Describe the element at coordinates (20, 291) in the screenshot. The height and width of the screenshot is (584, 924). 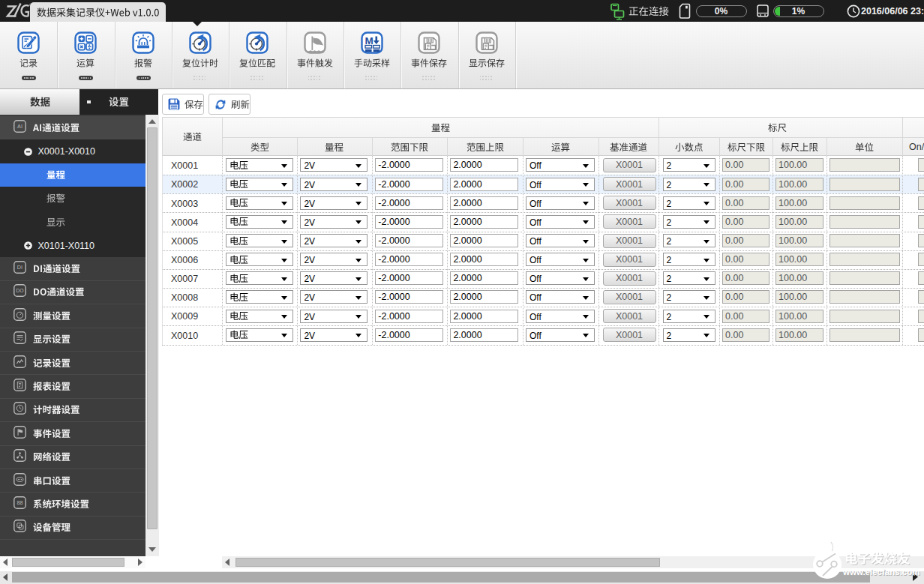
I see `svg-text: DO` at that location.